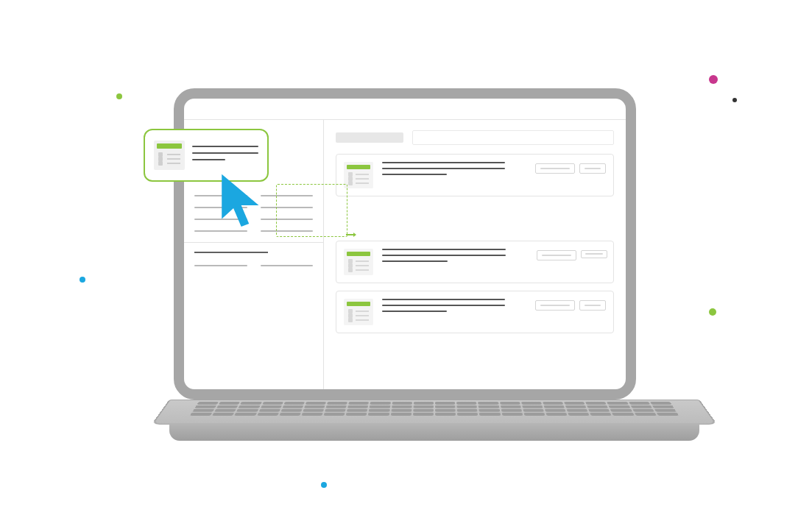  Describe the element at coordinates (312, 210) in the screenshot. I see `drop-target` at that location.